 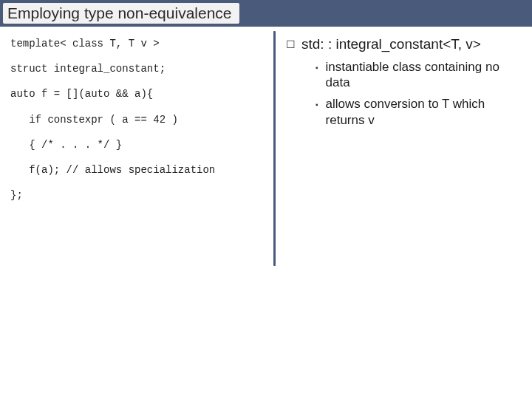 I want to click on point-text: instantiable class containing no data, so click(x=424, y=75).